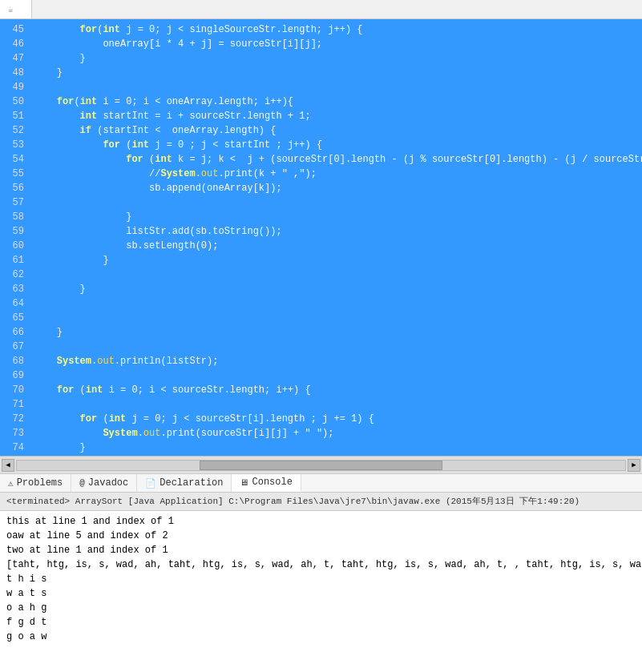 Image resolution: width=642 pixels, height=672 pixels. Describe the element at coordinates (272, 482) in the screenshot. I see `console-tab-label: Console` at that location.